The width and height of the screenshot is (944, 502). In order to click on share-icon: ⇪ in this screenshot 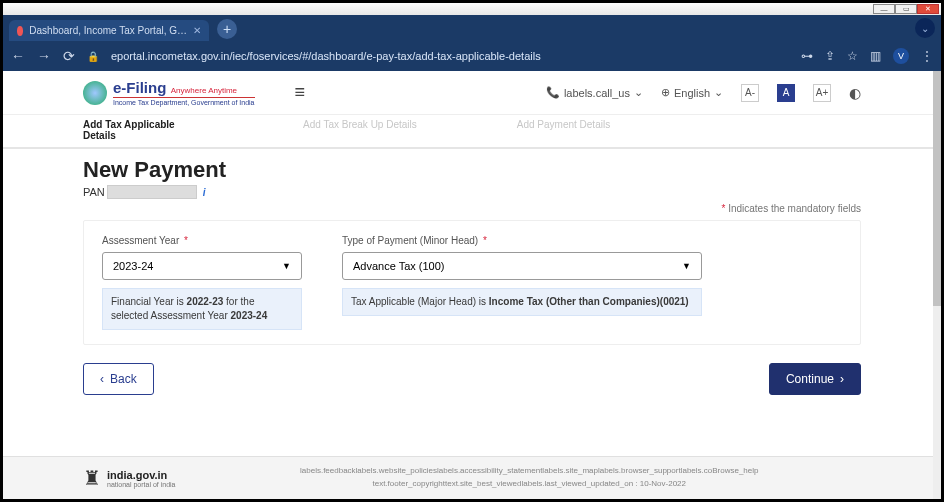, I will do `click(830, 56)`.